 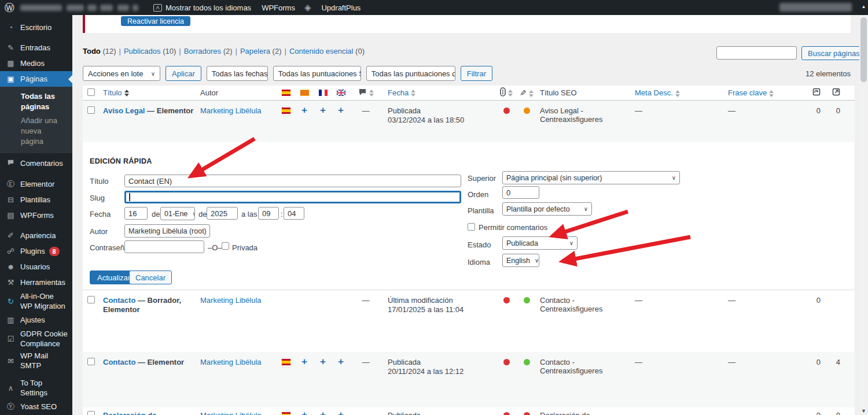 I want to click on sidebar-item-plantillas: ⊟Plantillas, so click(x=36, y=200).